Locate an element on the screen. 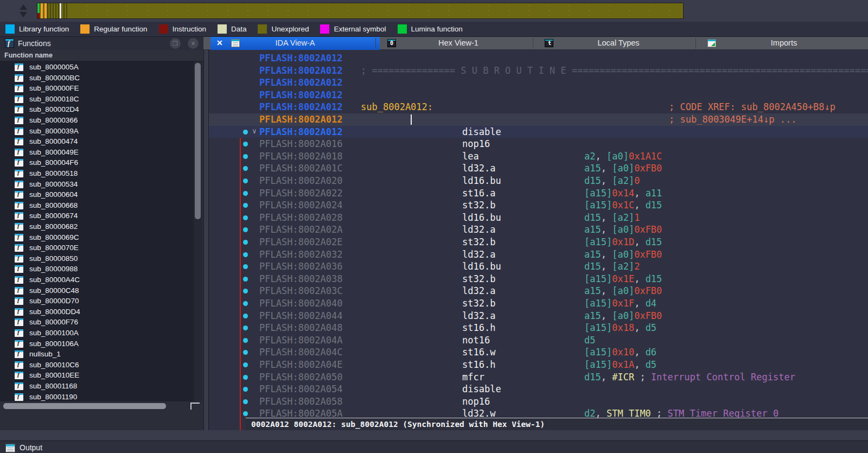  mnemonic: lea is located at coordinates (471, 156).